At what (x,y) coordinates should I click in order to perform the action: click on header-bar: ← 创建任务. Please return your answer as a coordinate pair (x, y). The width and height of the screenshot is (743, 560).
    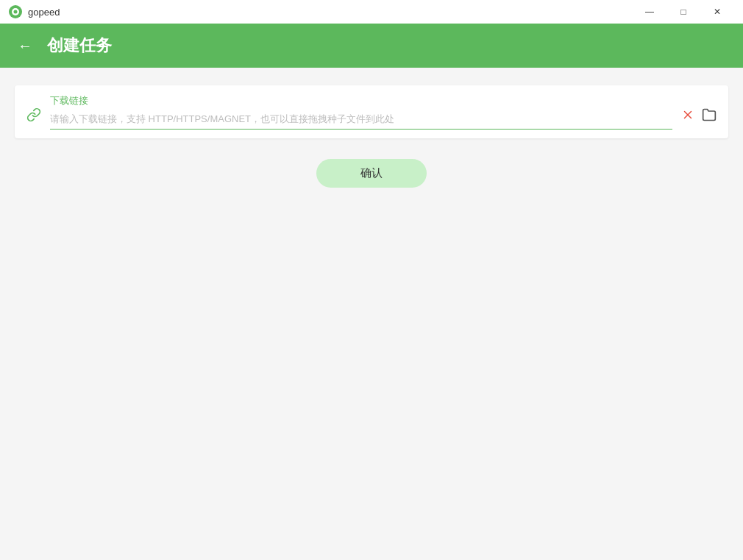
    Looking at the image, I should click on (372, 46).